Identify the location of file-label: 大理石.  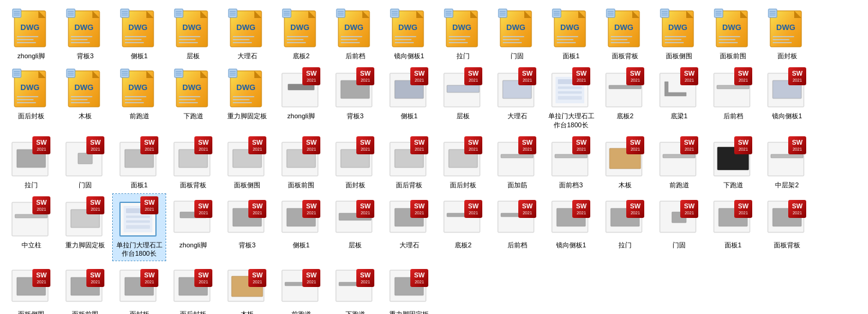
(247, 56).